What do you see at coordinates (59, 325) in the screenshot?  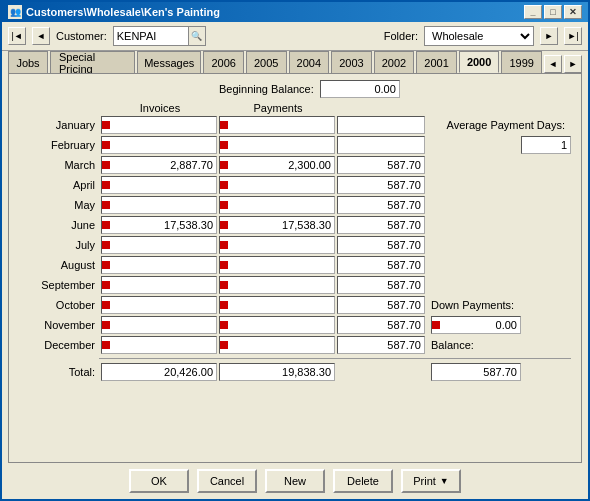 I see `month-label-november: November` at bounding box center [59, 325].